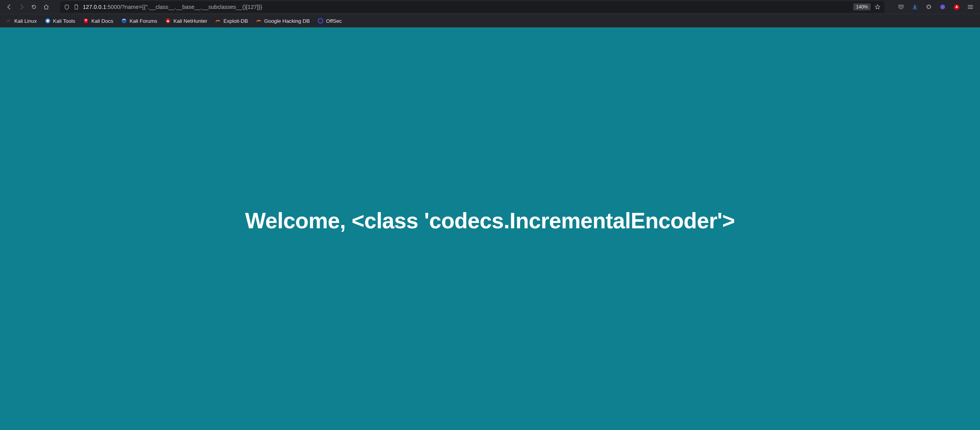  I want to click on docs-icon, so click(86, 21).